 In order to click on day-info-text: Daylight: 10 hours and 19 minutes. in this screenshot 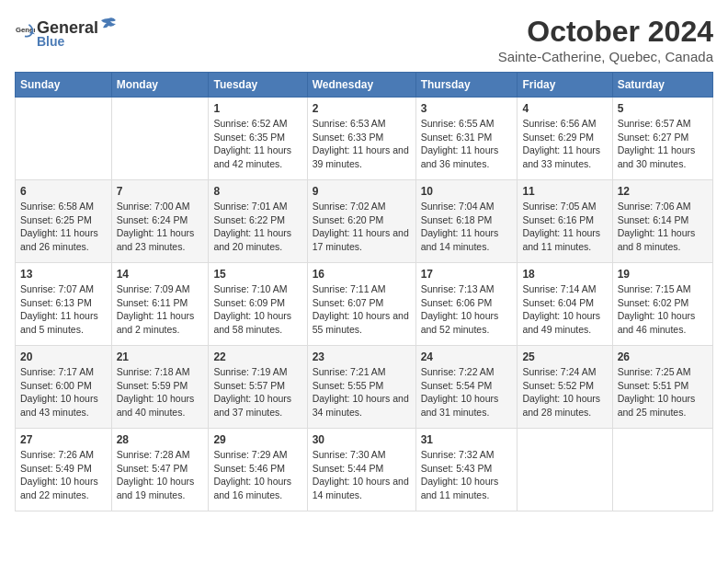, I will do `click(160, 488)`.